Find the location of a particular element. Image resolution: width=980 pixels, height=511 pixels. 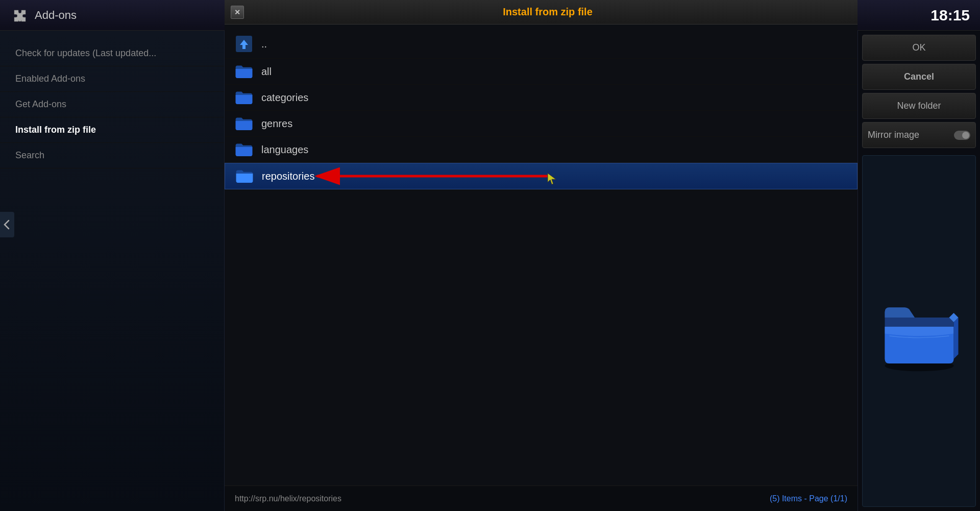

file-item-all: all is located at coordinates (541, 71).